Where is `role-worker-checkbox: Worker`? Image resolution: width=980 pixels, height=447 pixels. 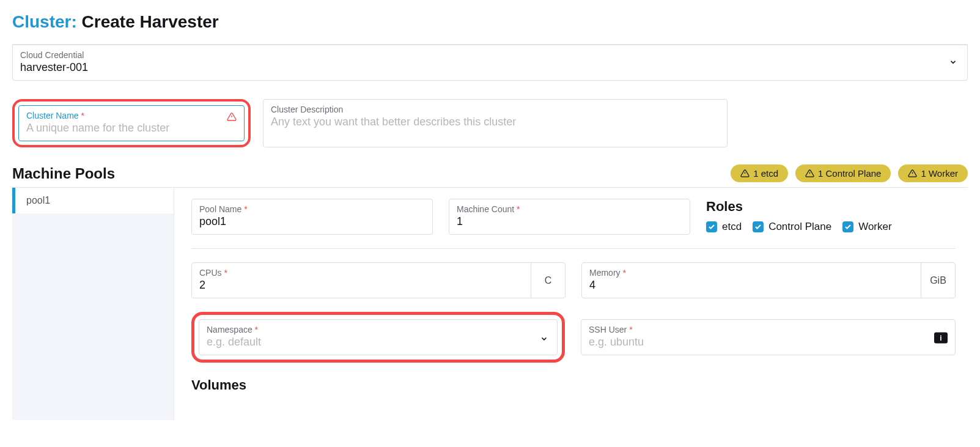
role-worker-checkbox: Worker is located at coordinates (867, 227).